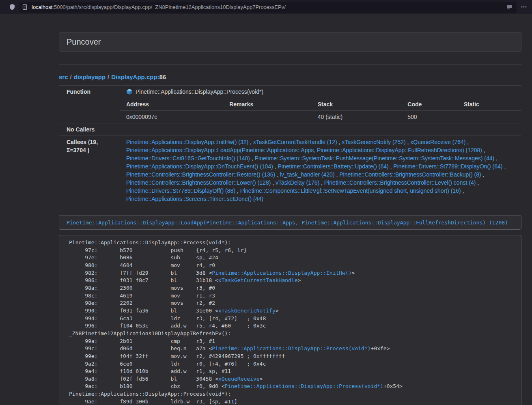 The height and width of the screenshot is (405, 532). Describe the element at coordinates (321, 171) in the screenshot. I see `callees-list: Pinetime::Applications::DisplayApp::Init…` at that location.